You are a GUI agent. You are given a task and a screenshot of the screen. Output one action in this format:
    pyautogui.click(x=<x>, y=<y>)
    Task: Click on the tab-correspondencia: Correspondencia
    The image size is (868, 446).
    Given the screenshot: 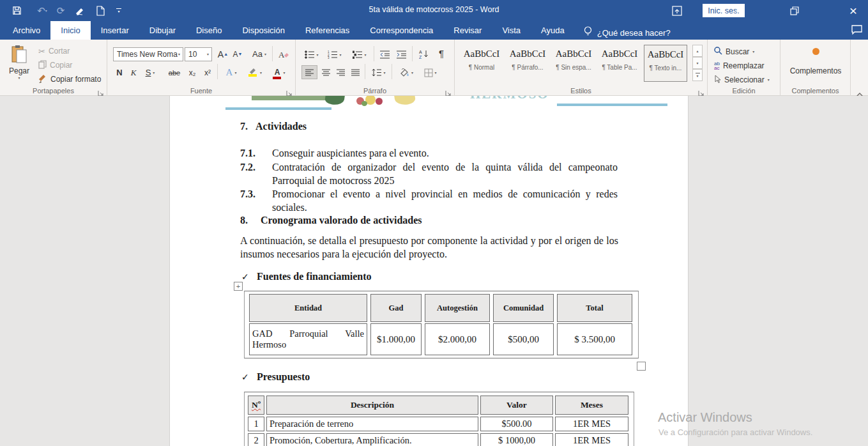 What is the action you would take?
    pyautogui.click(x=401, y=31)
    